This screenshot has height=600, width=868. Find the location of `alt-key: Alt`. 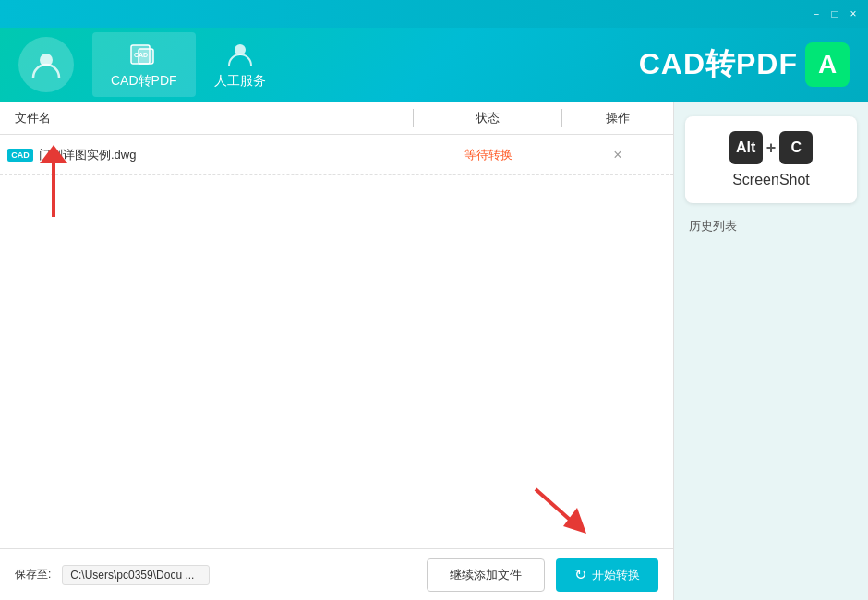

alt-key: Alt is located at coordinates (746, 148).